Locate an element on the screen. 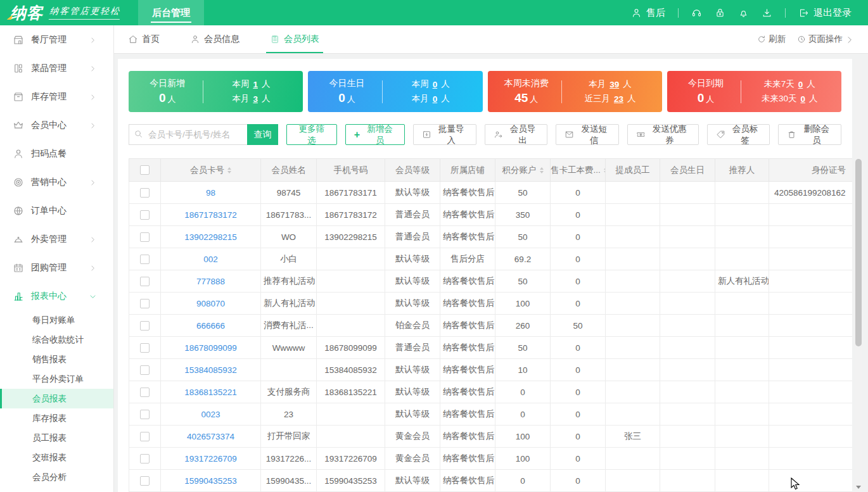 This screenshot has height=492, width=868. sidebar-item: 营销中心 is located at coordinates (57, 182).